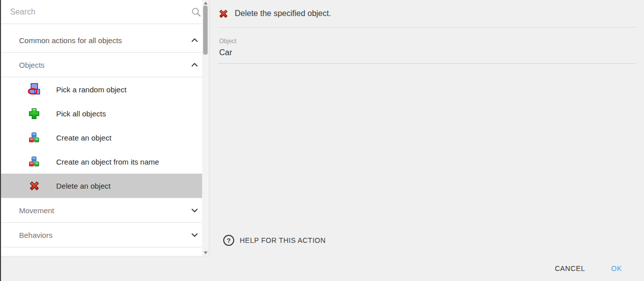 The image size is (644, 281). What do you see at coordinates (1, 140) in the screenshot?
I see `window-edge` at bounding box center [1, 140].